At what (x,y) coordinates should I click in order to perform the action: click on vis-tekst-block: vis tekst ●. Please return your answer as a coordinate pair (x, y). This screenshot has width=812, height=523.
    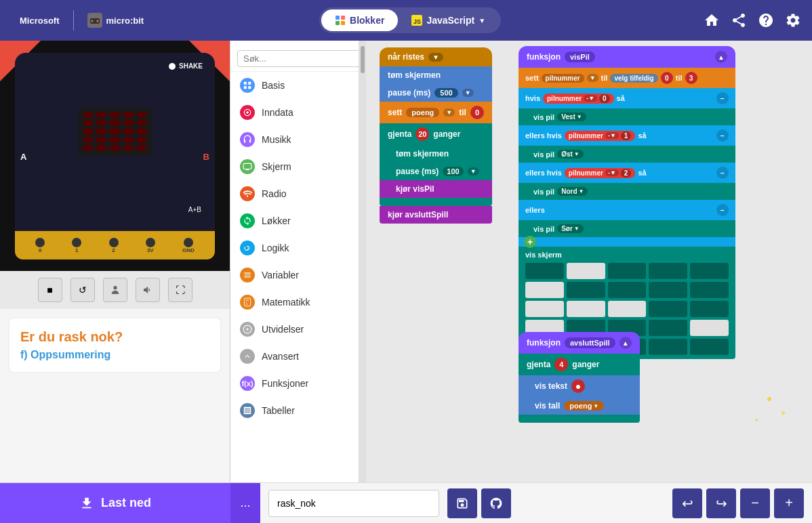
    Looking at the image, I should click on (579, 386).